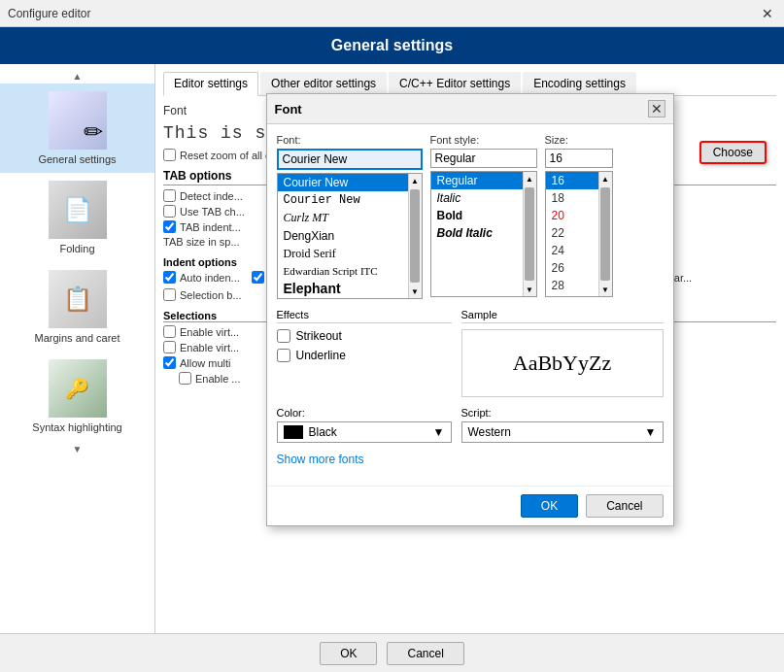  I want to click on size-list-container: 16 18 20 22 24 26 28 ▲, so click(579, 234).